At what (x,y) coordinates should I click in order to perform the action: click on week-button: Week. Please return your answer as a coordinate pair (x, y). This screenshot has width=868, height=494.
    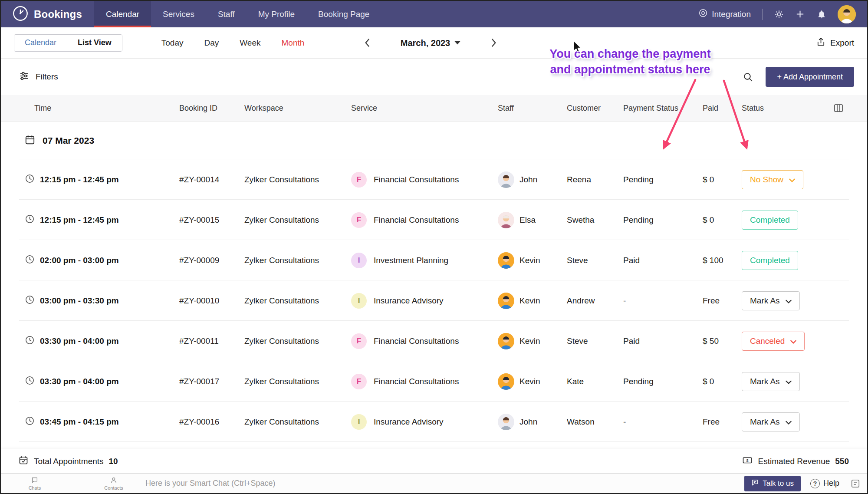
    Looking at the image, I should click on (250, 43).